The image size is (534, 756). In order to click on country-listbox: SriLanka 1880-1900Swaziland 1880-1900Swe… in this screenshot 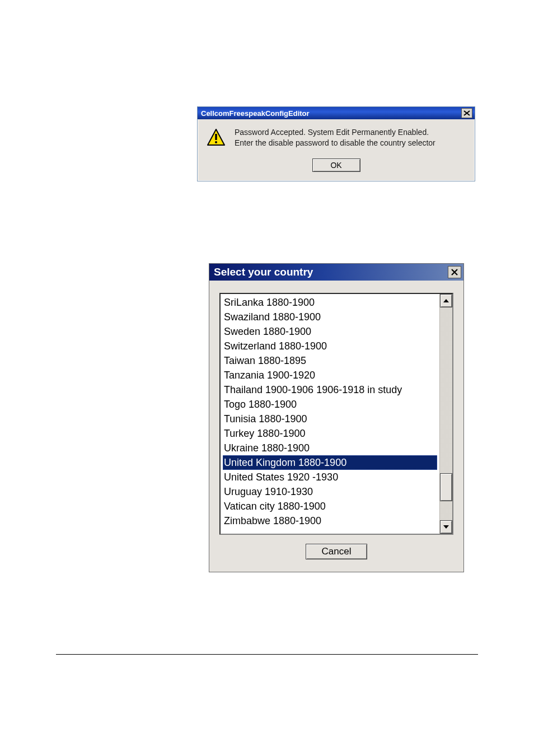, I will do `click(336, 414)`.